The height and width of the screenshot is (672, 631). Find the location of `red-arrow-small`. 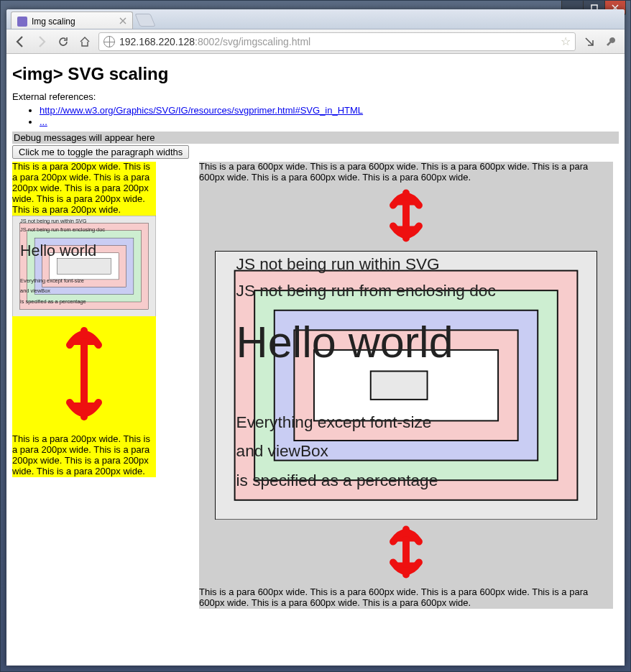

red-arrow-small is located at coordinates (84, 375).